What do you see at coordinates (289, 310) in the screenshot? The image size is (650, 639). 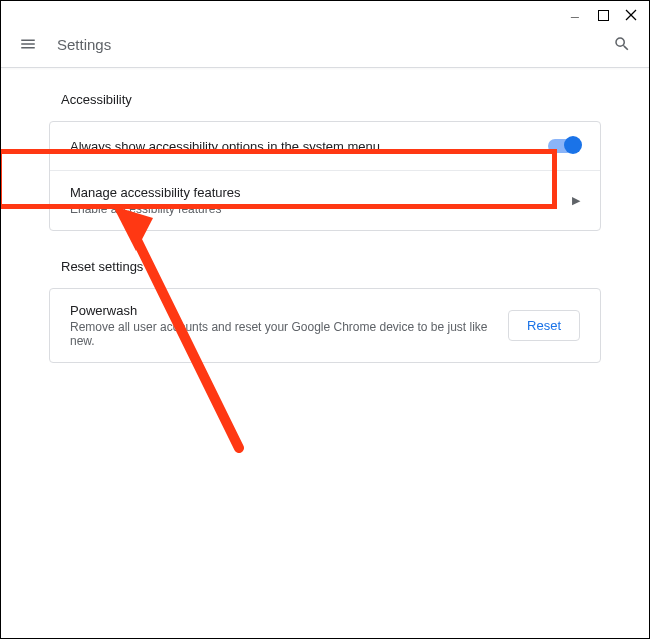 I see `powerwash-label: Powerwash` at bounding box center [289, 310].